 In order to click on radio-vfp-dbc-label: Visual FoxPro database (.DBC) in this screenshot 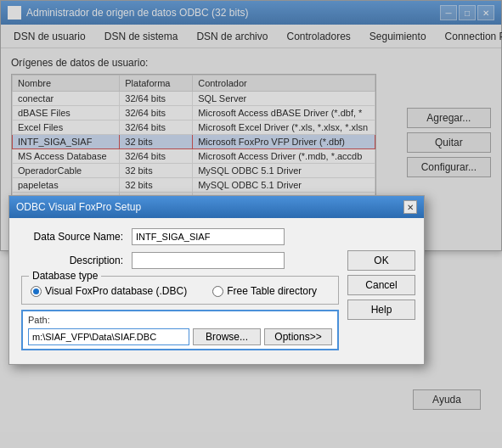, I will do `click(116, 291)`.